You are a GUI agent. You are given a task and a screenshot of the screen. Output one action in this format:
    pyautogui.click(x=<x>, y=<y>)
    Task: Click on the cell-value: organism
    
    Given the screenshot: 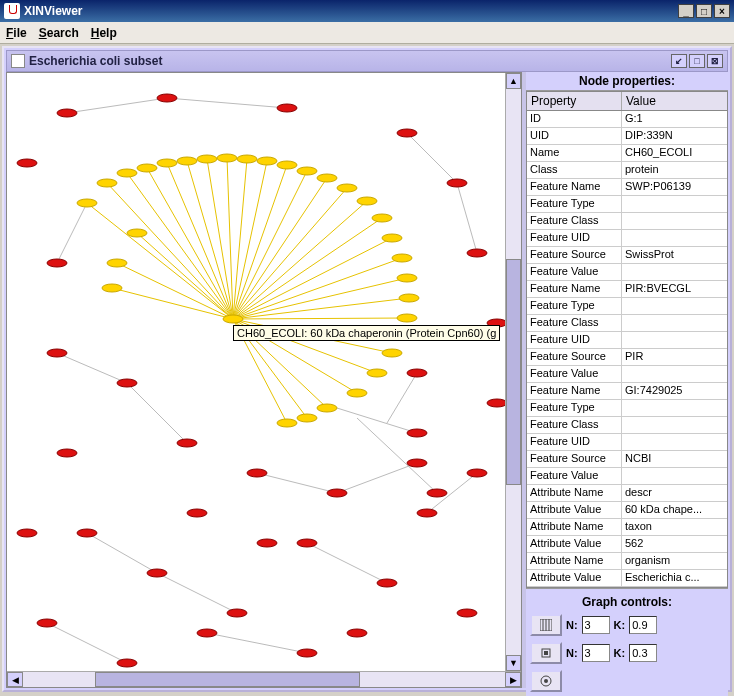 What is the action you would take?
    pyautogui.click(x=674, y=561)
    